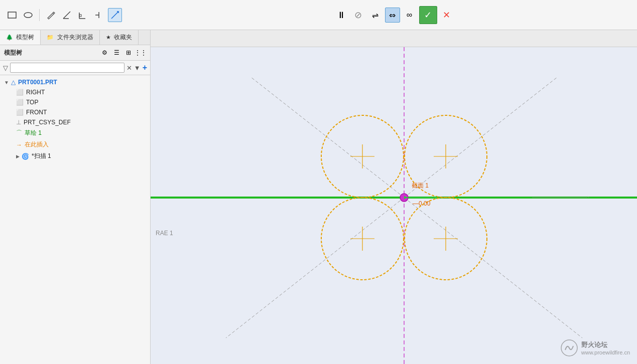 This screenshot has height=364, width=637. What do you see at coordinates (116, 53) in the screenshot?
I see `tree-view-icon: ☰` at bounding box center [116, 53].